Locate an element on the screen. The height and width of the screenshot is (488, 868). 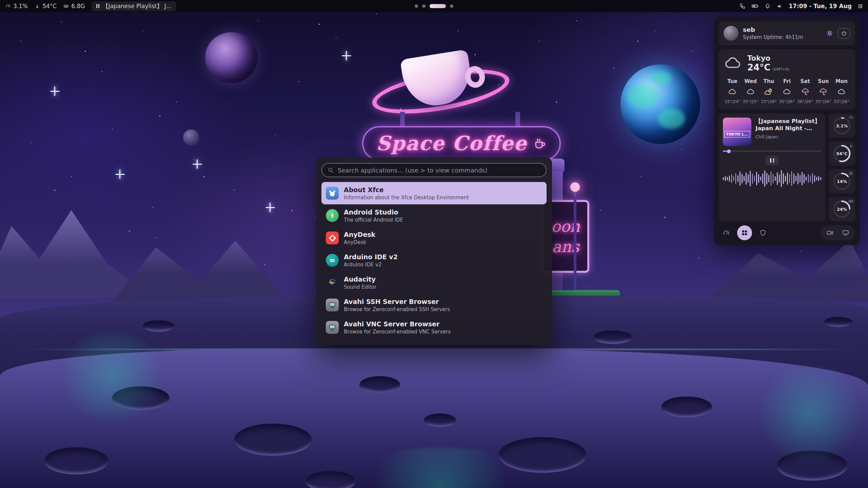
space-coffee-sign: Space Coffee is located at coordinates (461, 143).